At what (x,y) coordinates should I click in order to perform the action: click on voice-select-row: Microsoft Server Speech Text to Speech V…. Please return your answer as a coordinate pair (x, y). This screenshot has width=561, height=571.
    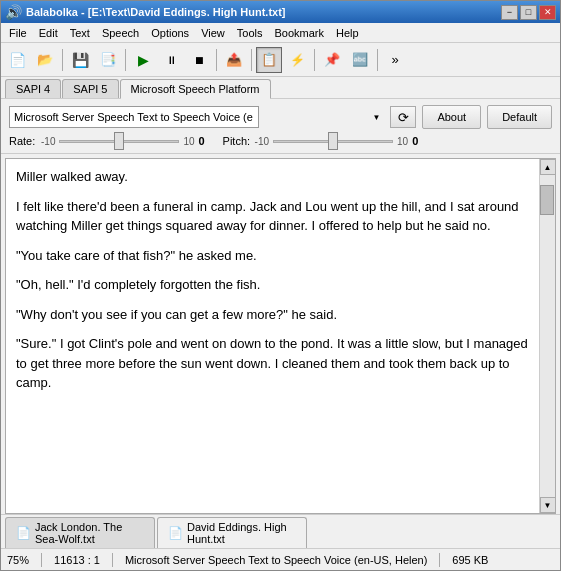
    Looking at the image, I should click on (280, 117).